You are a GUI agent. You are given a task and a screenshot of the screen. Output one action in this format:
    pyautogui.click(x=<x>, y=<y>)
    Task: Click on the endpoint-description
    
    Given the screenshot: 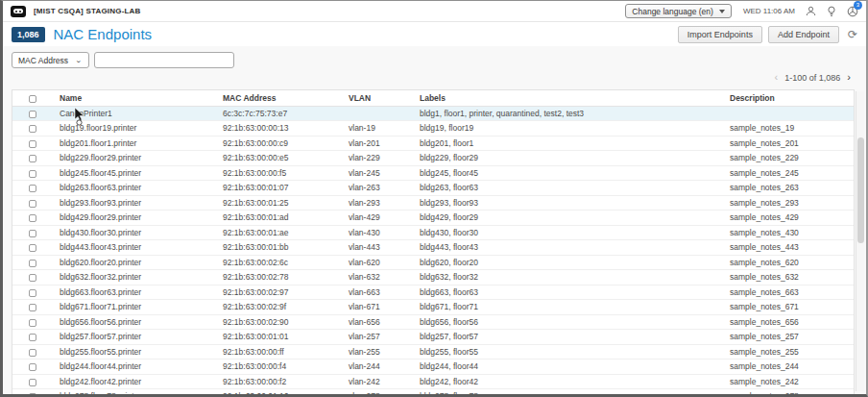 What is the action you would take?
    pyautogui.click(x=787, y=113)
    